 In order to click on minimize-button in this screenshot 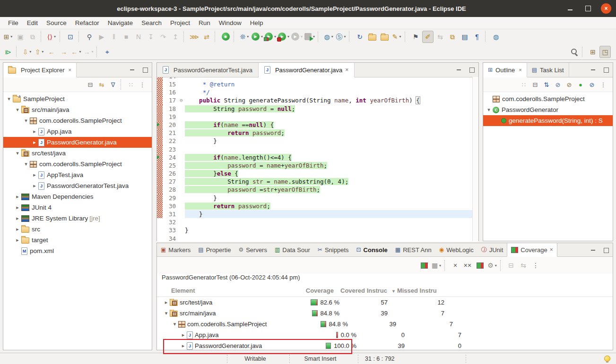, I will do `click(570, 8)`.